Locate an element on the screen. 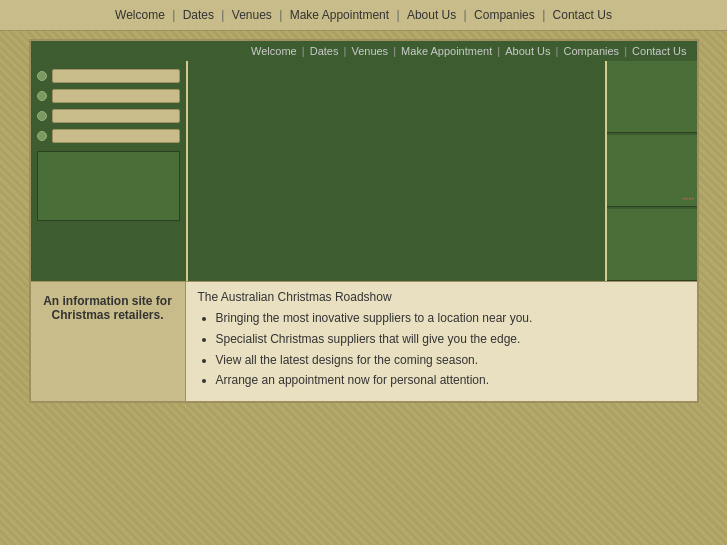  left-bottom-box is located at coordinates (108, 186).